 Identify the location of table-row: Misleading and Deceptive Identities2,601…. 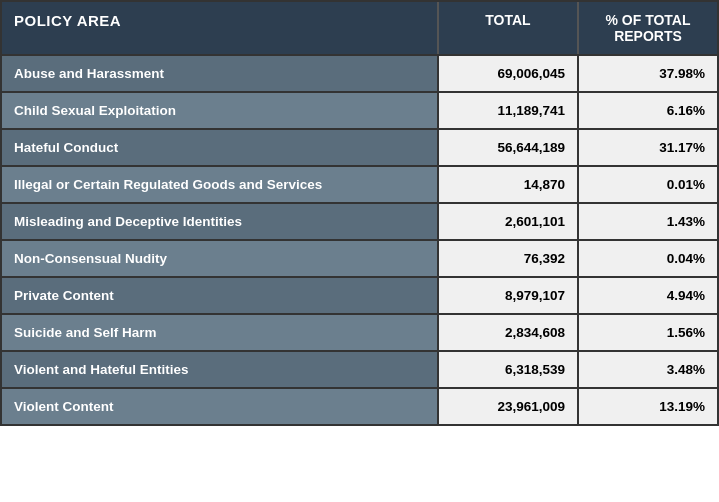
(360, 220).